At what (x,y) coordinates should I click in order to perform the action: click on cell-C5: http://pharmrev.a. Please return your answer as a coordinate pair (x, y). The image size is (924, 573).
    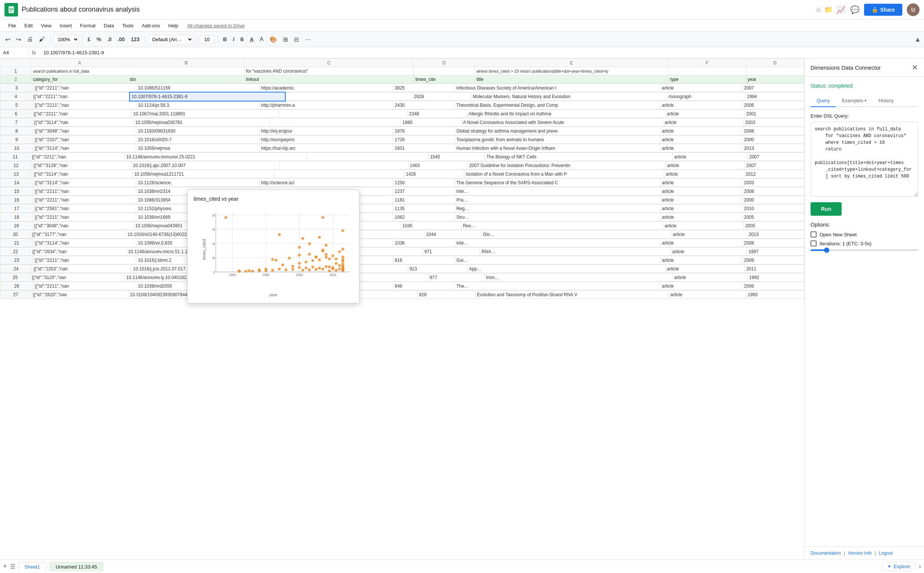
    Looking at the image, I should click on (327, 105).